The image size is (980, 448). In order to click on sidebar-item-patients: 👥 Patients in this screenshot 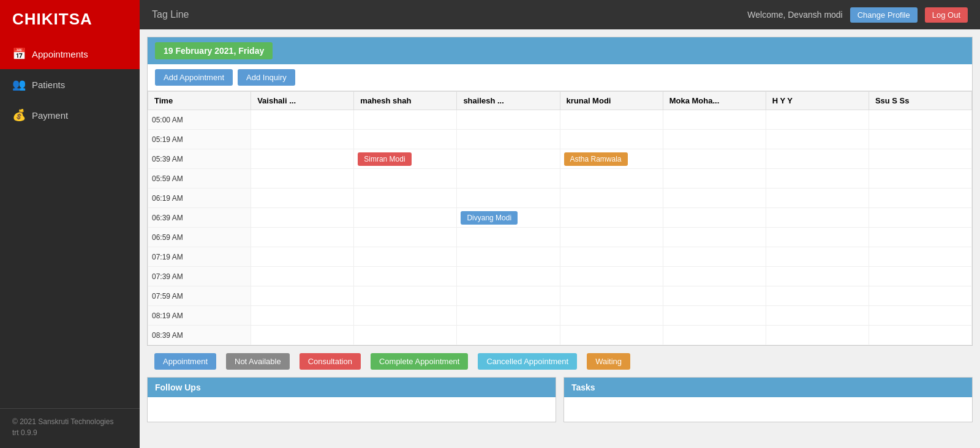, I will do `click(70, 84)`.